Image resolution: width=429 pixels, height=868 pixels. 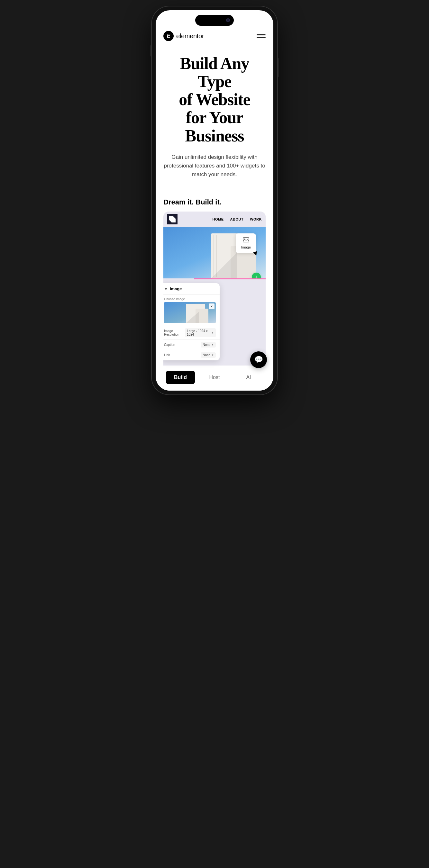 I want to click on bottom-tabs: Build Host AI, so click(x=214, y=378).